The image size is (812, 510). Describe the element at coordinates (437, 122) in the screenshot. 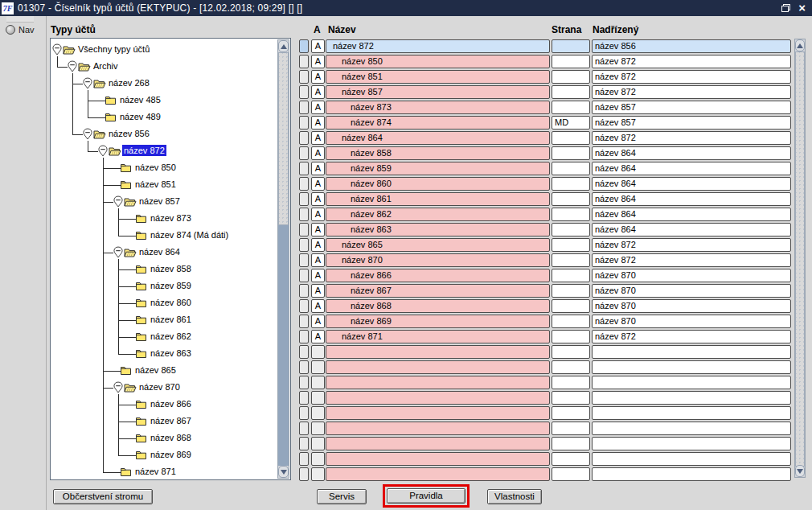

I see `nazev-cell: název 874` at that location.